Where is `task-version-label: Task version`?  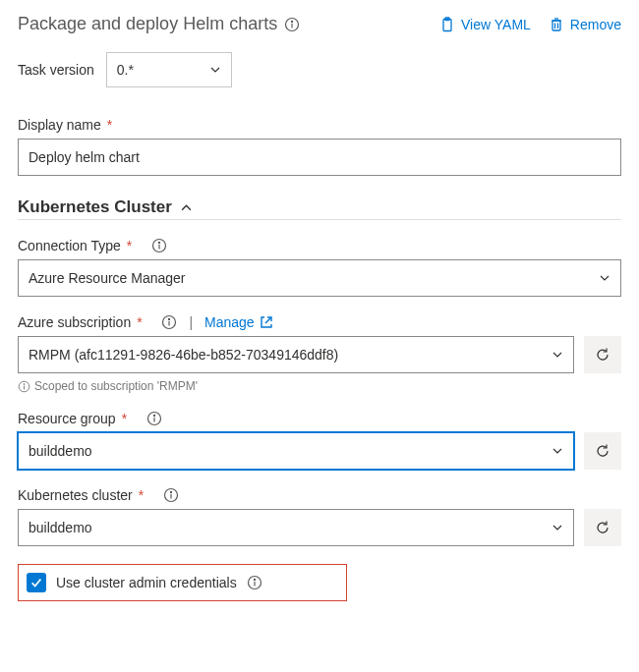 task-version-label: Task version is located at coordinates (56, 70).